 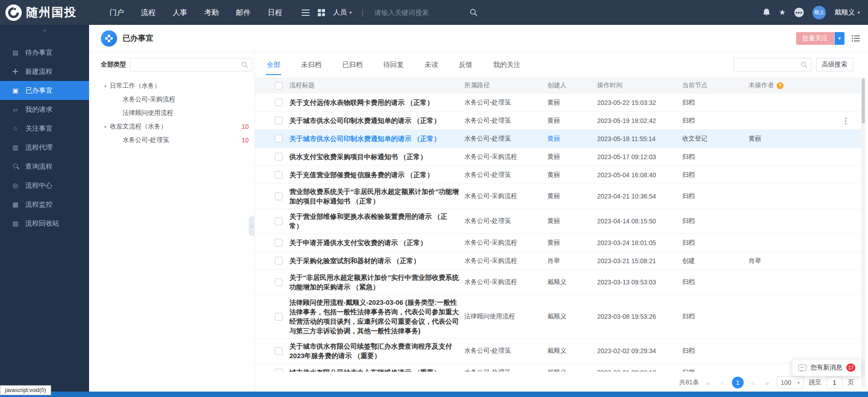 What do you see at coordinates (835, 383) in the screenshot?
I see `jump-page-input` at bounding box center [835, 383].